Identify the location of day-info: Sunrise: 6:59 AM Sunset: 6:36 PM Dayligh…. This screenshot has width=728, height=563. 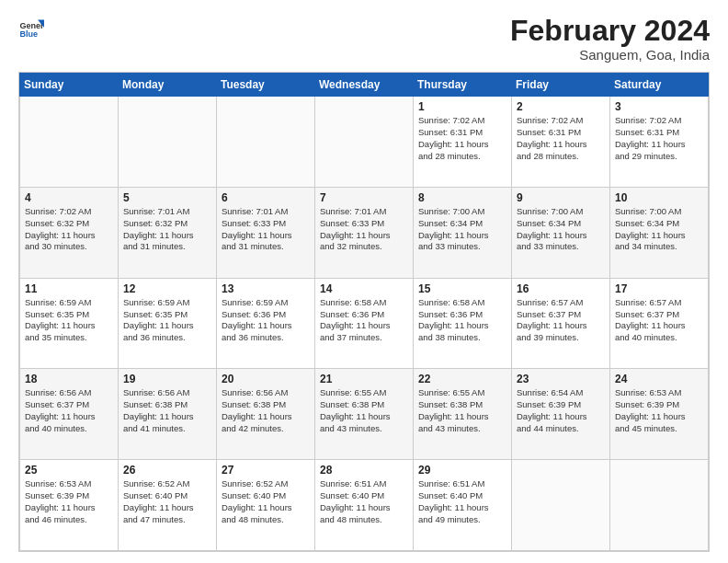
(266, 320).